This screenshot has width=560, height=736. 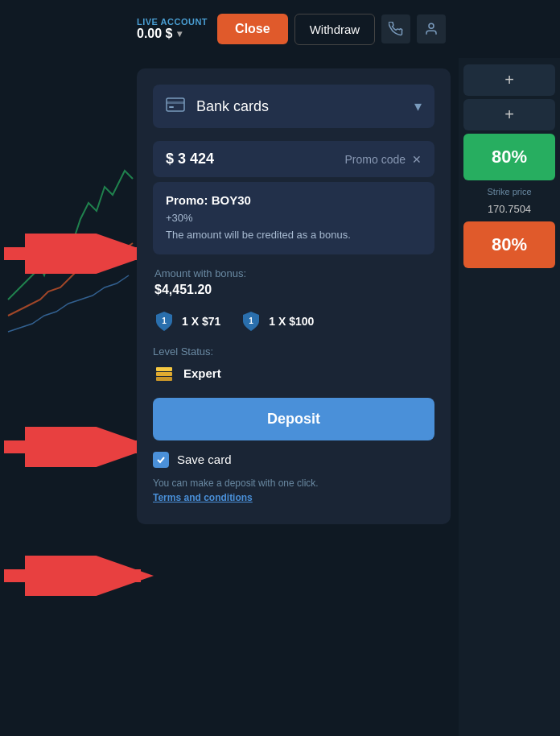 I want to click on deposit-button: Deposit, so click(x=294, y=419).